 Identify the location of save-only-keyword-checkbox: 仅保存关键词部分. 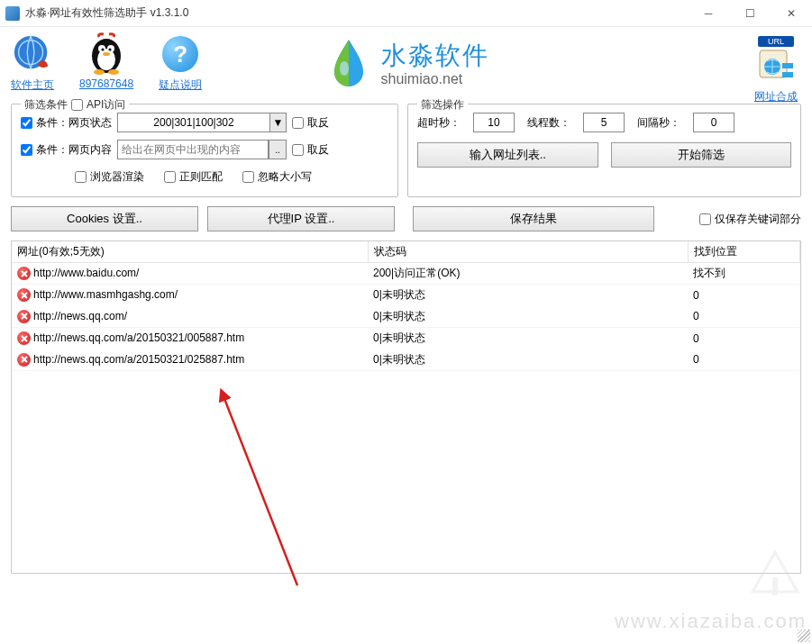
(750, 219).